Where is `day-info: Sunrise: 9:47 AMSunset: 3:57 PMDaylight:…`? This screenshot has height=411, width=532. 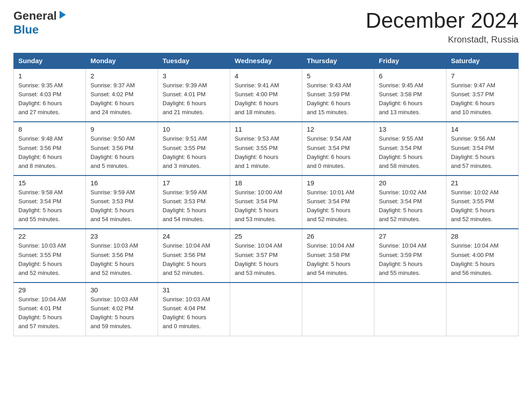
day-info: Sunrise: 9:47 AMSunset: 3:57 PMDaylight:… is located at coordinates (482, 99).